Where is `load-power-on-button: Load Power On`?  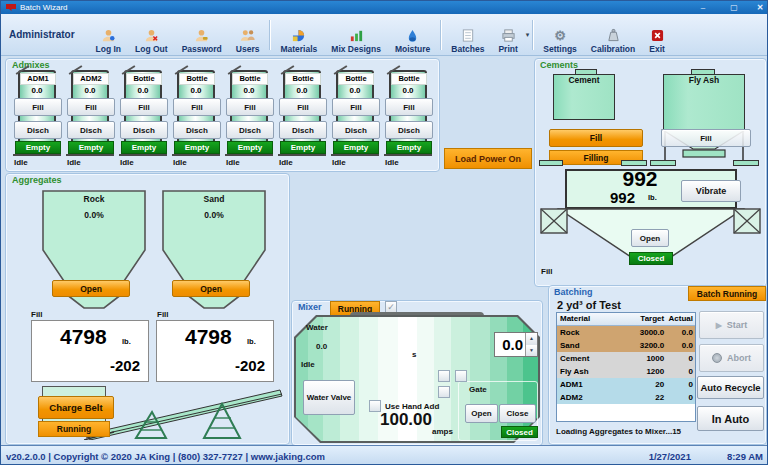
load-power-on-button: Load Power On is located at coordinates (488, 158).